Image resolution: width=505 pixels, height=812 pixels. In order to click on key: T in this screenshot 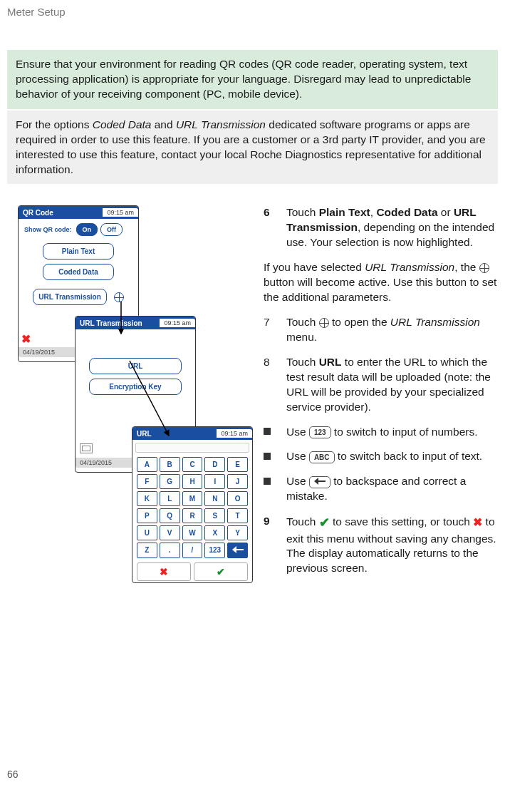, I will do `click(238, 516)`.